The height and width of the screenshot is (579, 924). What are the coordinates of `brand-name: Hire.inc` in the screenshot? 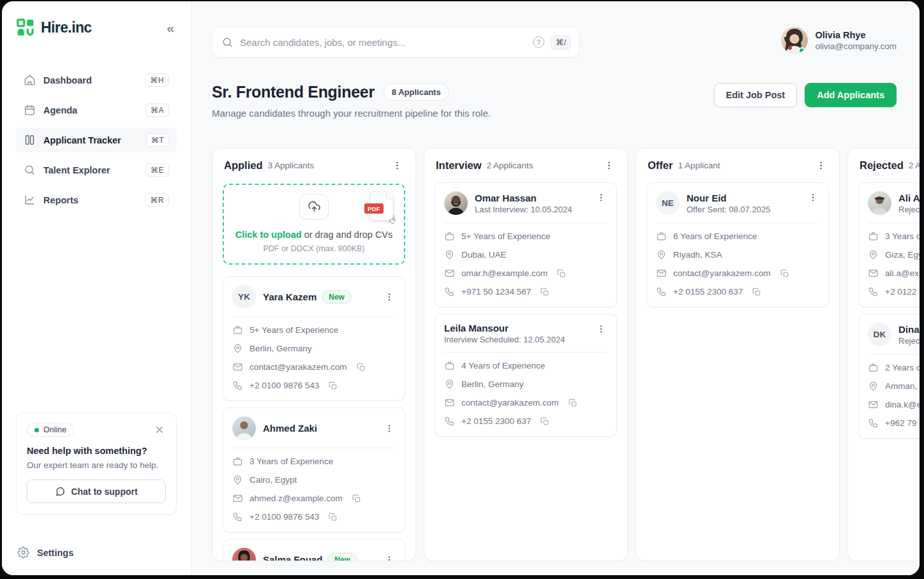 It's located at (66, 28).